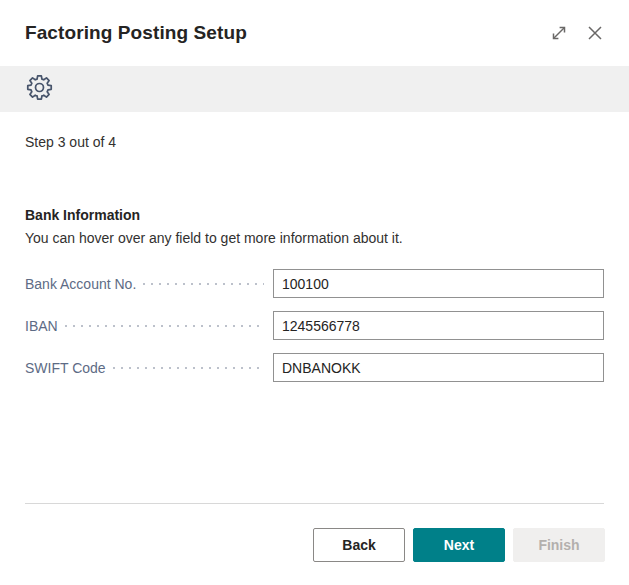 The image size is (629, 585). I want to click on field-row-iban: IBAN, so click(314, 326).